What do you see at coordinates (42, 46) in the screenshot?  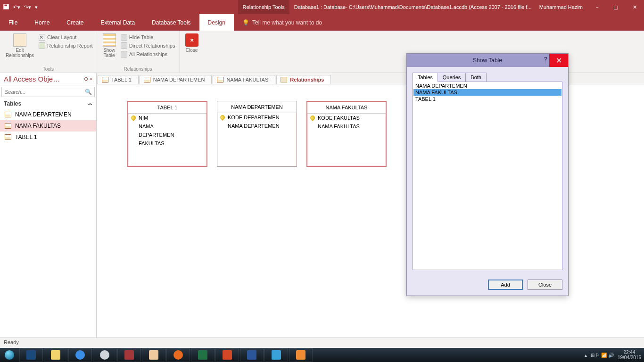 I see `report-icon` at bounding box center [42, 46].